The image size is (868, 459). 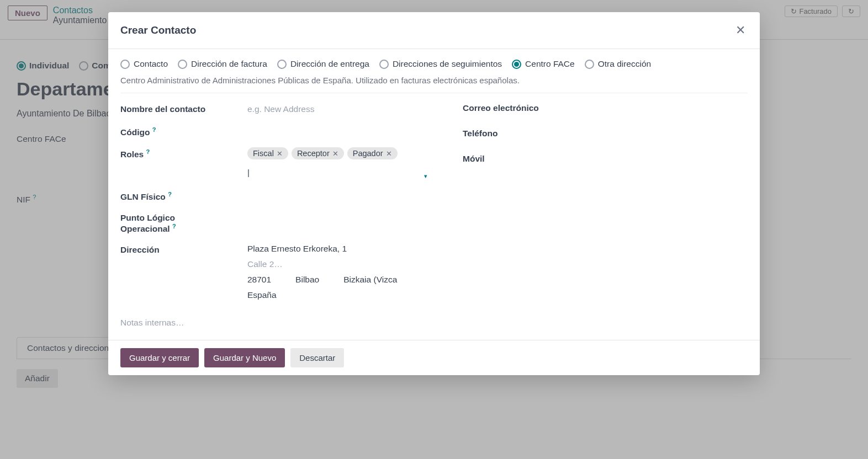 What do you see at coordinates (229, 64) in the screenshot?
I see `radio-label: Dirección de factura` at bounding box center [229, 64].